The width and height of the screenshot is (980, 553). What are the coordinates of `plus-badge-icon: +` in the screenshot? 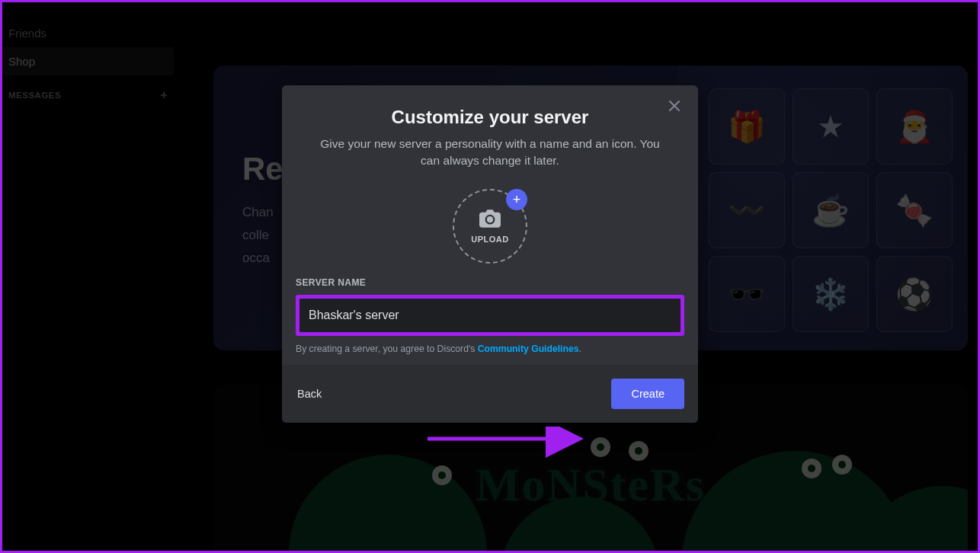 It's located at (517, 200).